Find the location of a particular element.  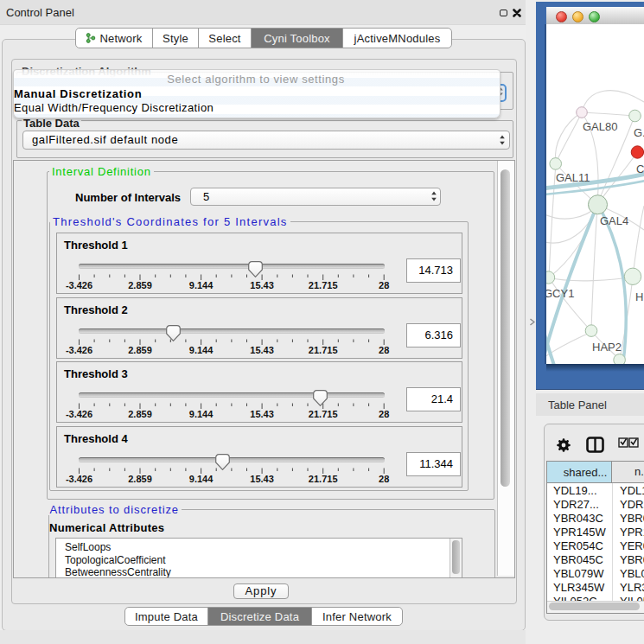

svg-text: C is located at coordinates (640, 169).